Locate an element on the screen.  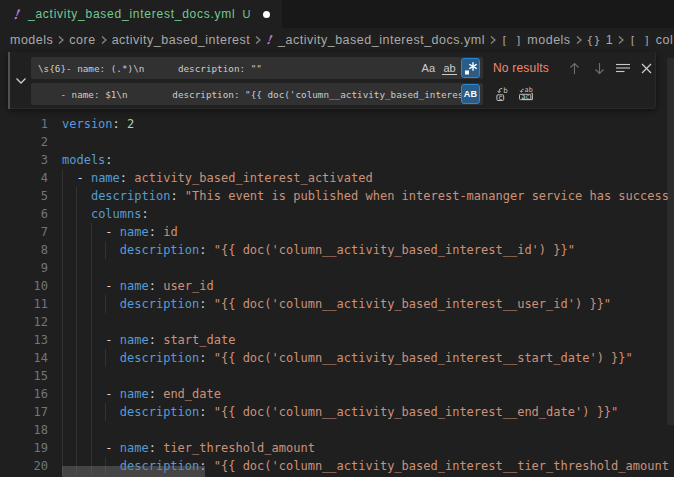
code-line: 8 description: "{{ doc('column__activity… is located at coordinates (337, 250).